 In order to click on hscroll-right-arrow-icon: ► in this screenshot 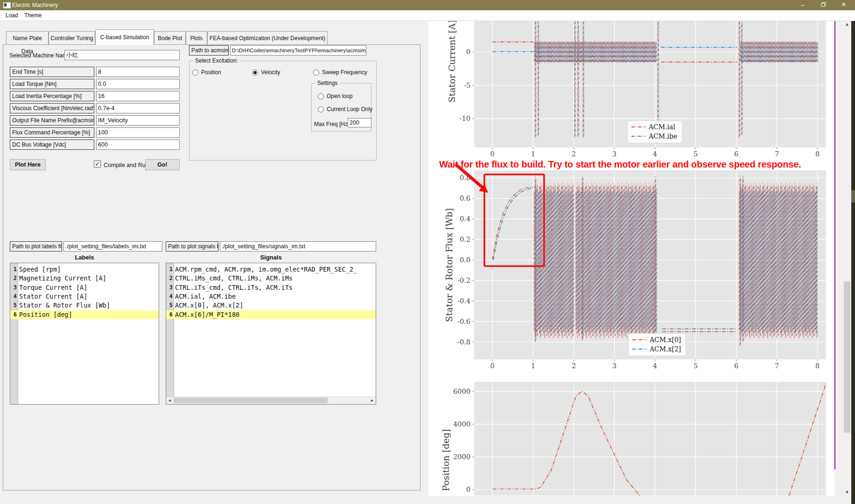, I will do `click(372, 400)`.